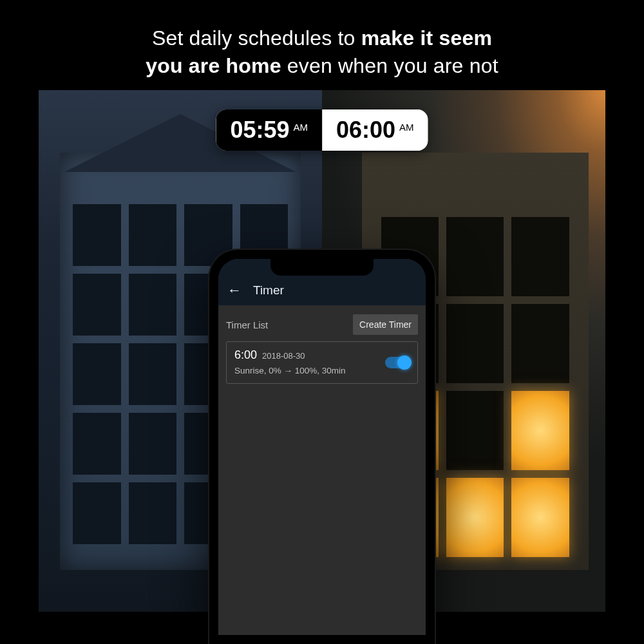  I want to click on timer-list-header: Timer List Create Timer, so click(322, 325).